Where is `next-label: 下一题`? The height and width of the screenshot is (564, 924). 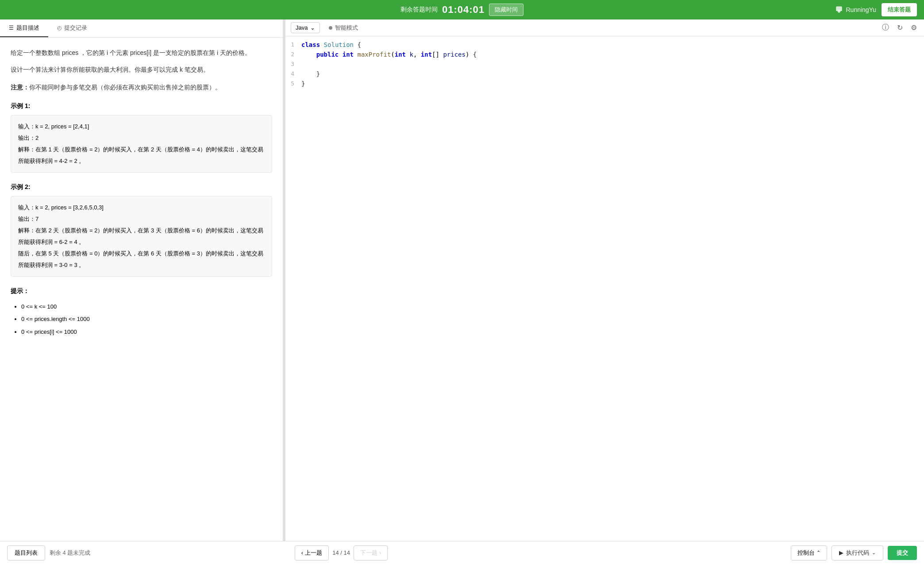
next-label: 下一题 is located at coordinates (369, 553).